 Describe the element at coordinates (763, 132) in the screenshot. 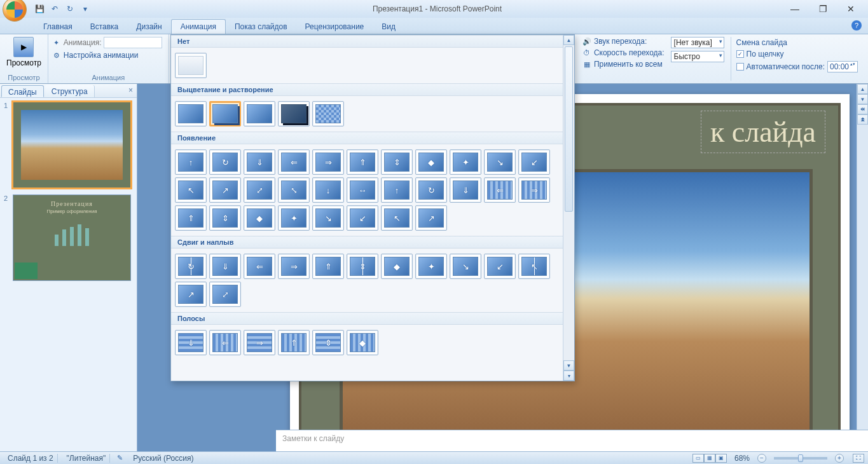

I see `slide-title-placeholder: к слайда` at that location.